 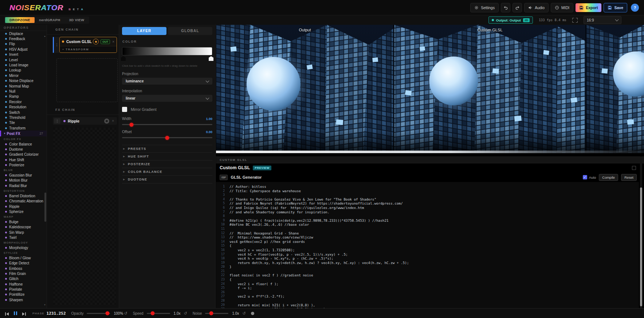 I want to click on transform-subrow: ▸ TRANSFORM, so click(x=88, y=49).